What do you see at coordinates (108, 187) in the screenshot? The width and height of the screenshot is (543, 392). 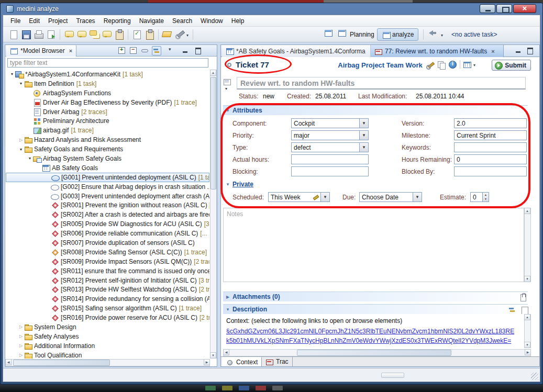 I see `tree-item: [G002] Ensure that Airbag deploys in cra…` at bounding box center [108, 187].